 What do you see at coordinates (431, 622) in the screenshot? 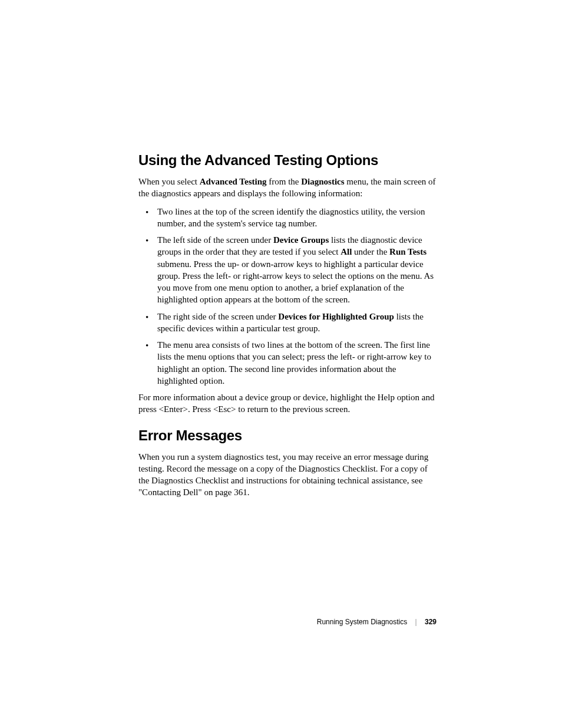
I see `footer-page-number: 329` at bounding box center [431, 622].